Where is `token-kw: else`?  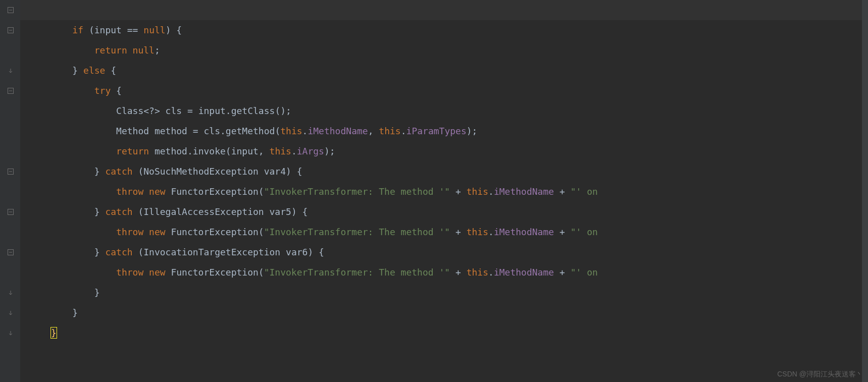 token-kw: else is located at coordinates (94, 71).